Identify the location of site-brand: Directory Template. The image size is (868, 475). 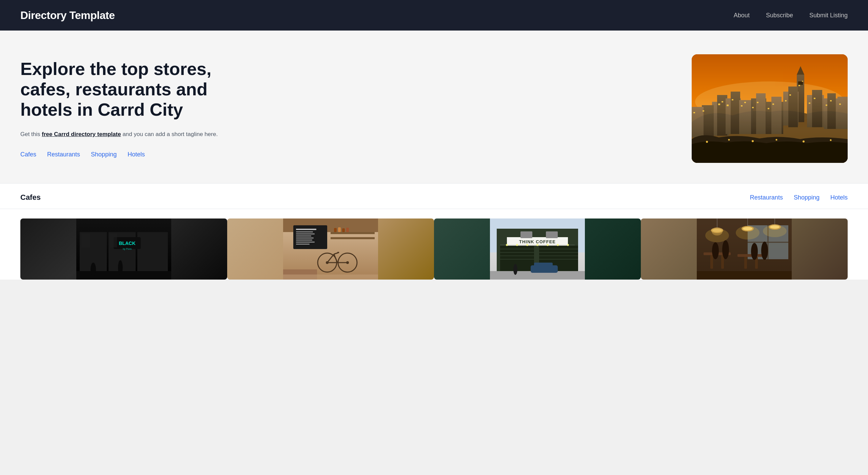
(68, 16).